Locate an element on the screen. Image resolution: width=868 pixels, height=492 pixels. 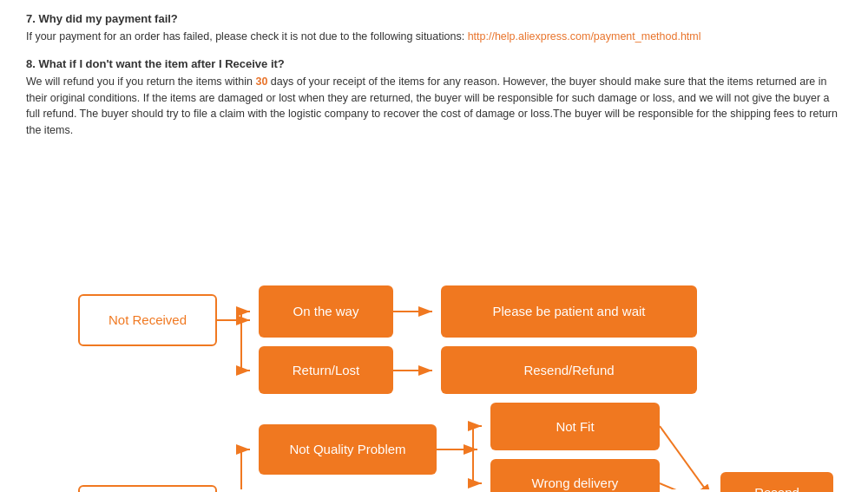
section-7-text: If your payment for an order has failed,… is located at coordinates (245, 36).